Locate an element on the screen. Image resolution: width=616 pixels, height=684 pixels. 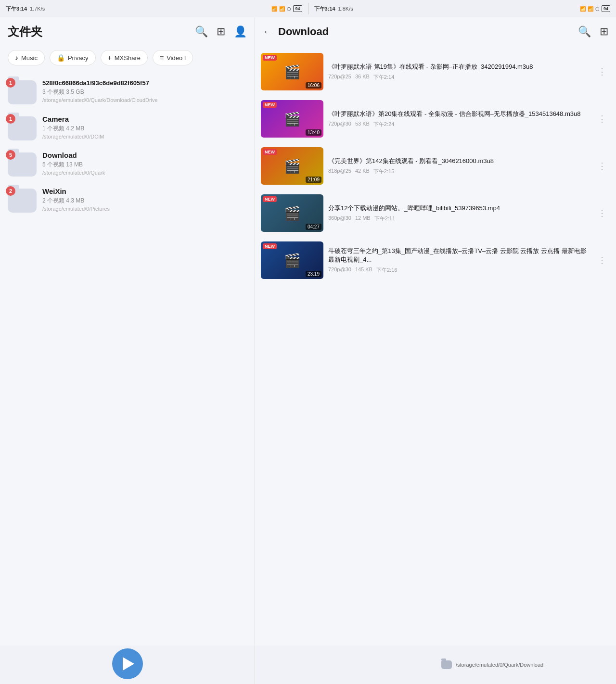
tag-video: ≡ Video I is located at coordinates (173, 58).